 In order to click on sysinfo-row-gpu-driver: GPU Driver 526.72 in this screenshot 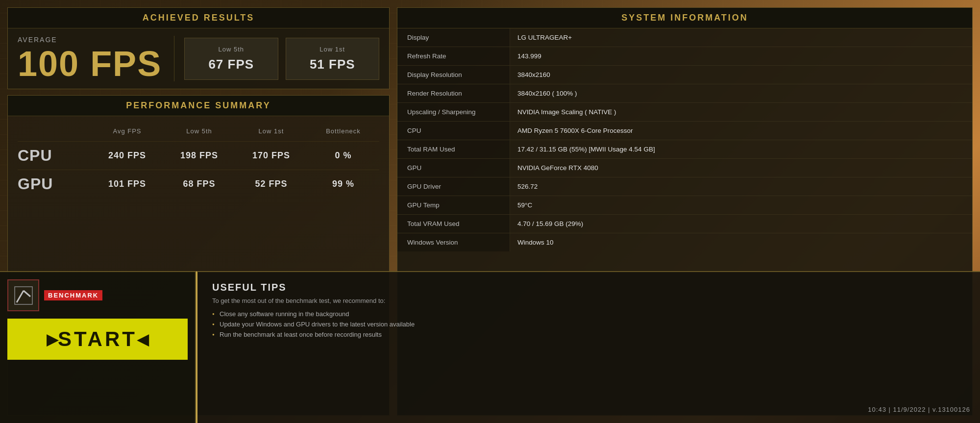, I will do `click(685, 187)`.